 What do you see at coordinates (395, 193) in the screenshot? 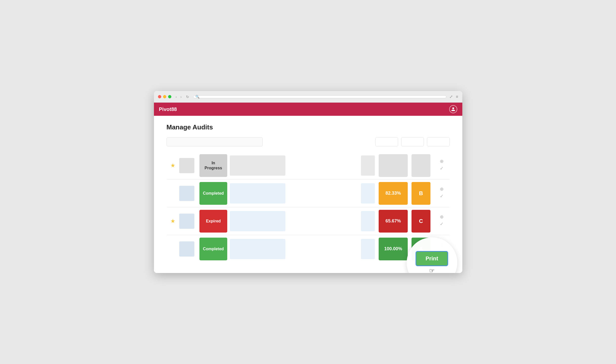
I see `score-cell: 82.33%` at bounding box center [395, 193].